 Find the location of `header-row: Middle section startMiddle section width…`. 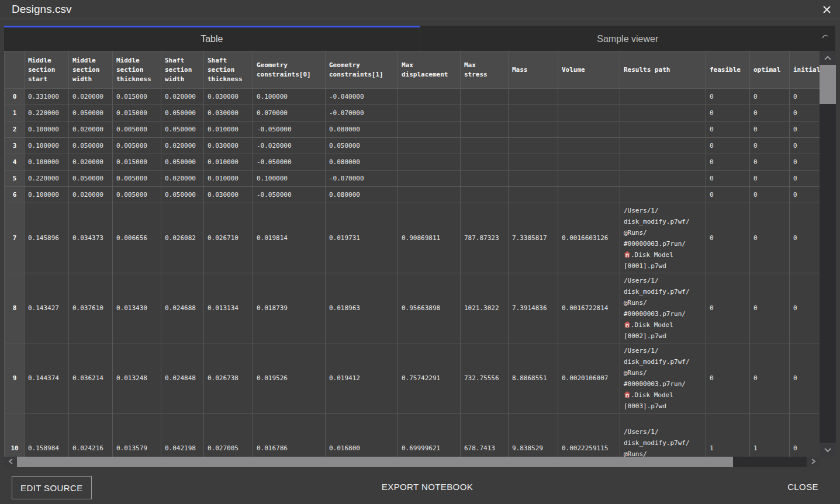

header-row: Middle section startMiddle section width… is located at coordinates (413, 70).